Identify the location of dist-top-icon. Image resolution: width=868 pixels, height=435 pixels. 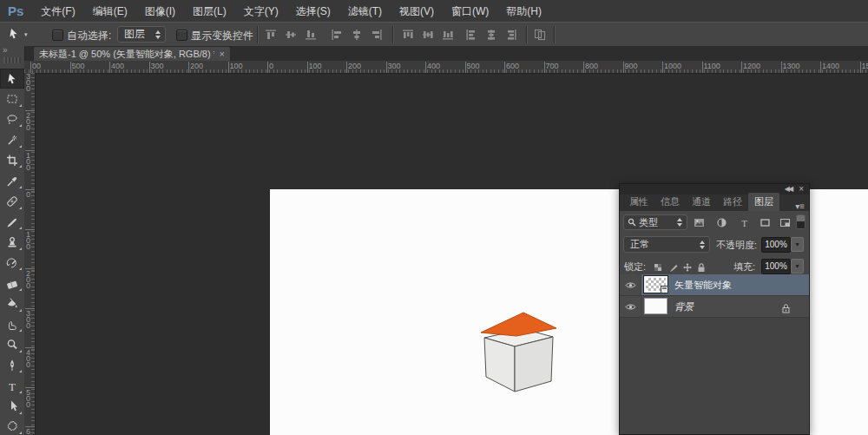
(408, 35).